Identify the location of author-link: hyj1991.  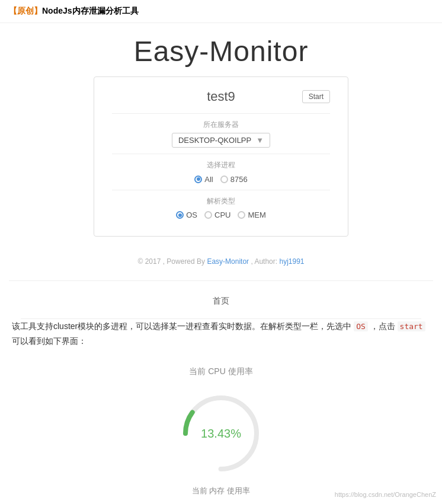
(292, 261).